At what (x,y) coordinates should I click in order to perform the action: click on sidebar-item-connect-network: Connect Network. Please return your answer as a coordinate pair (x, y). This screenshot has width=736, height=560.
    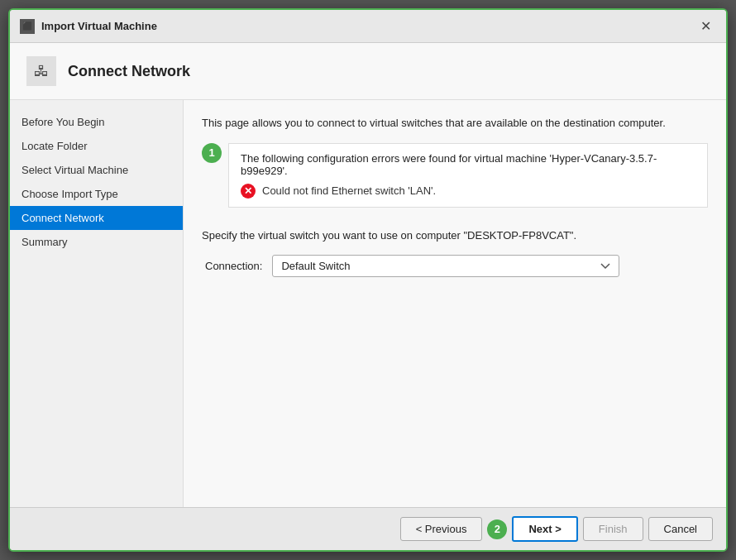
    Looking at the image, I should click on (96, 218).